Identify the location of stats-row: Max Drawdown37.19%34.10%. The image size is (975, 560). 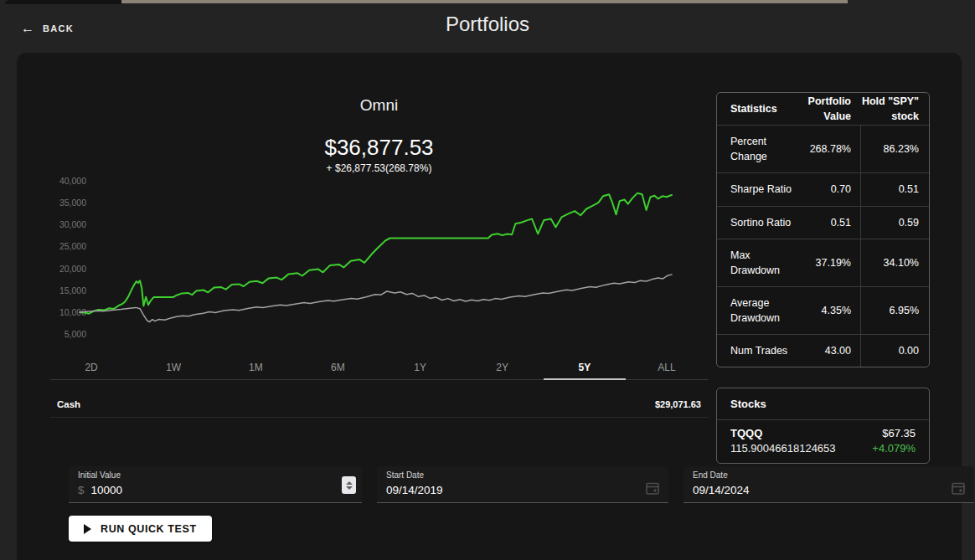
(823, 263).